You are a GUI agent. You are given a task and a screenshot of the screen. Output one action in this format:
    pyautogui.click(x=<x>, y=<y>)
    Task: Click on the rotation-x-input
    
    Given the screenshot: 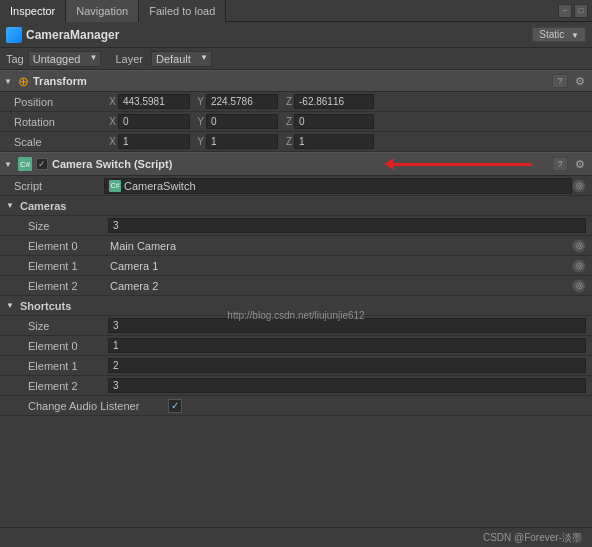 What is the action you would take?
    pyautogui.click(x=154, y=122)
    